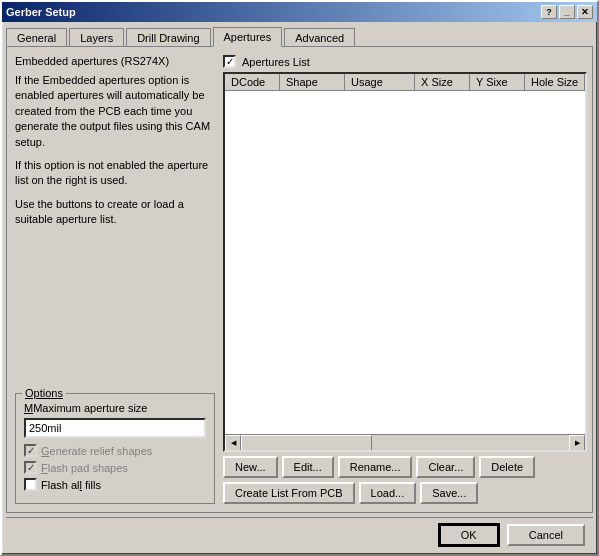  I want to click on scroll-right-button: ▶, so click(577, 443).